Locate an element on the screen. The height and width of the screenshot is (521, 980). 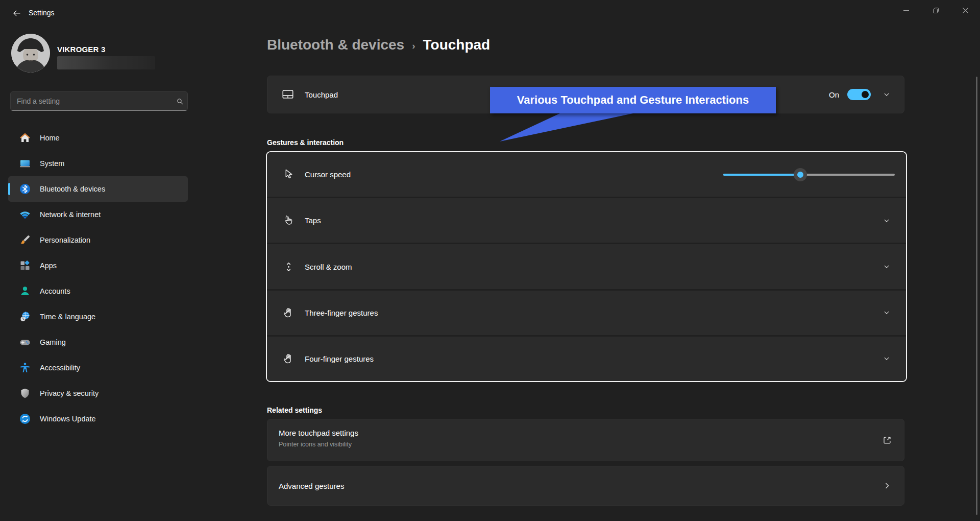
row-label: Four-finger gestures is located at coordinates (339, 359).